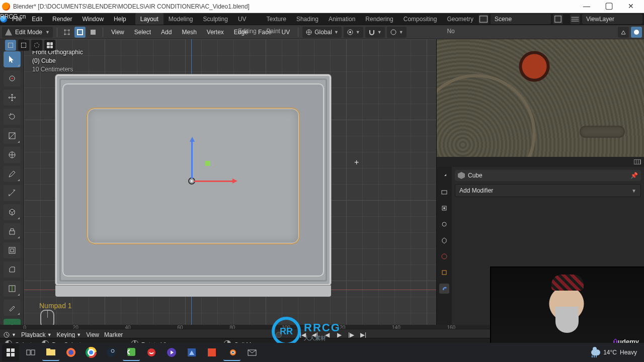  What do you see at coordinates (12, 308) in the screenshot?
I see `tool-knife` at bounding box center [12, 308].